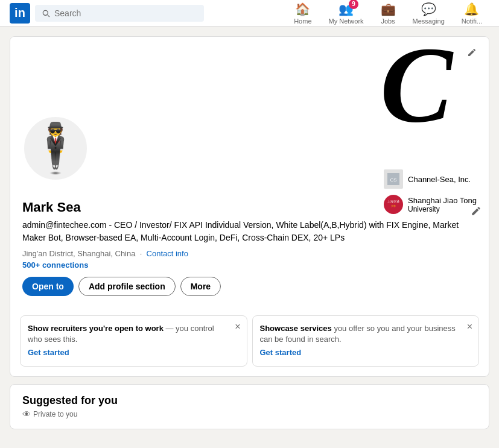  Describe the element at coordinates (56, 148) in the screenshot. I see `avatar-container: 🕴` at that location.